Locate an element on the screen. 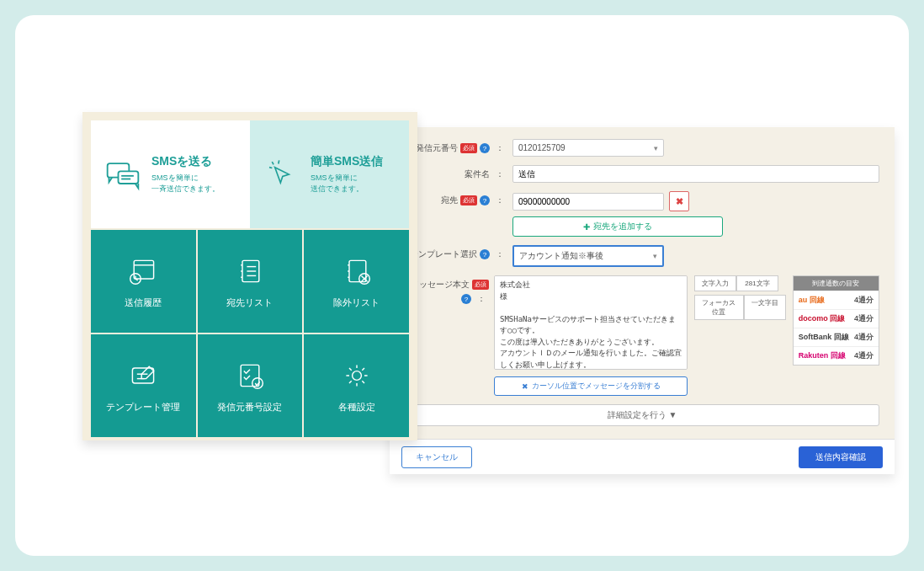 Image resolution: width=924 pixels, height=571 pixels. tile-dest-list: 宛先リスト is located at coordinates (251, 281).